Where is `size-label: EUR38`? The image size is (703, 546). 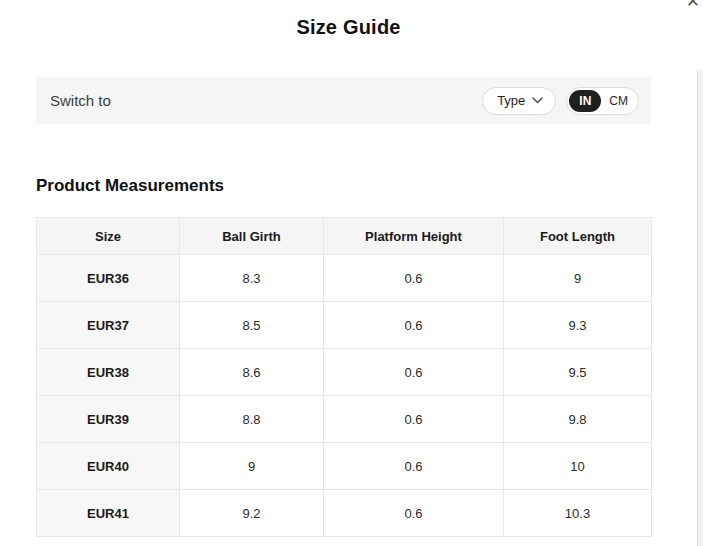 size-label: EUR38 is located at coordinates (108, 372).